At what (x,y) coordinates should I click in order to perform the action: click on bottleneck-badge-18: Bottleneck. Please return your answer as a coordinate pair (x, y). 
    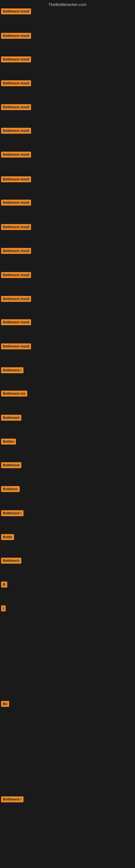
    Looking at the image, I should click on (11, 418).